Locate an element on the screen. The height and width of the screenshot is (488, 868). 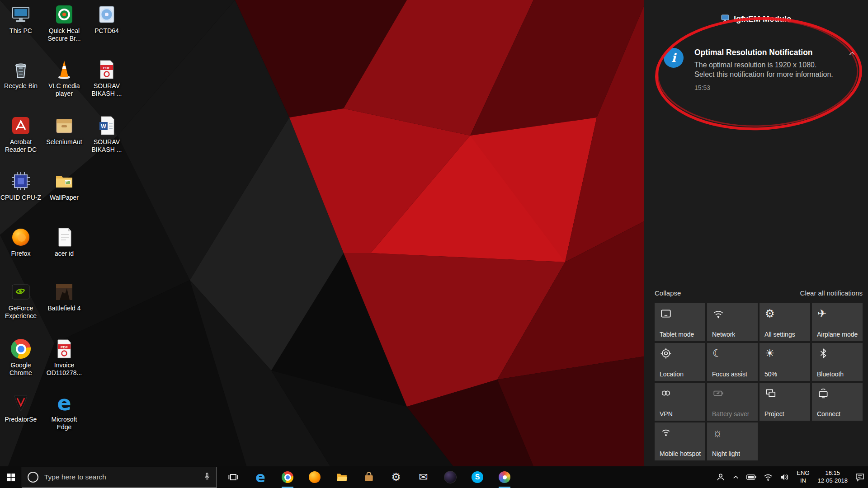
chevron-up-icon is located at coordinates (852, 55).